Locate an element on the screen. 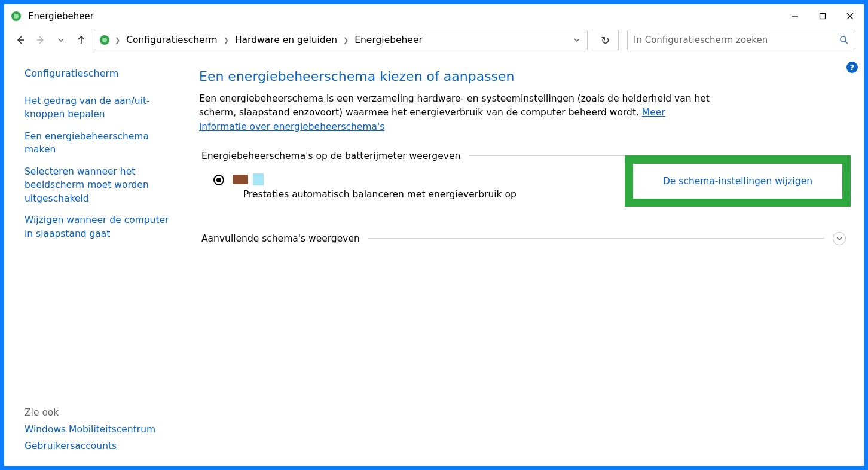 The width and height of the screenshot is (868, 470). see-also-title: Zie ook is located at coordinates (90, 413).